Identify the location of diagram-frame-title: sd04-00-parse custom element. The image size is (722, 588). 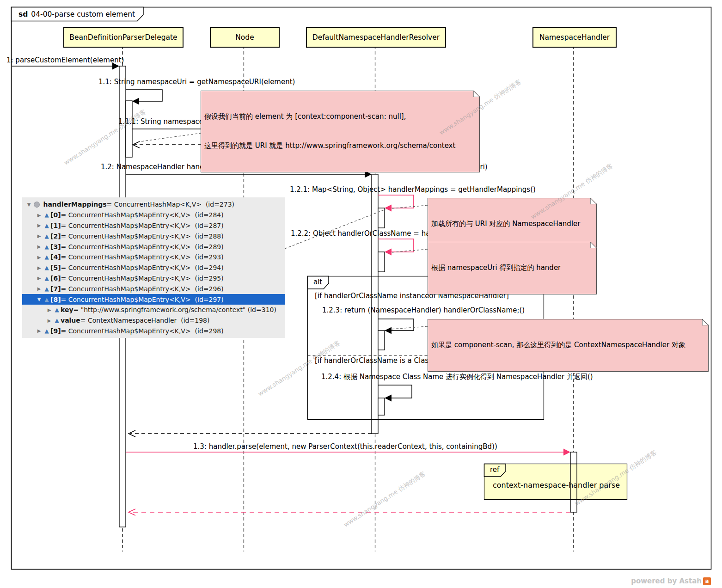
(77, 14).